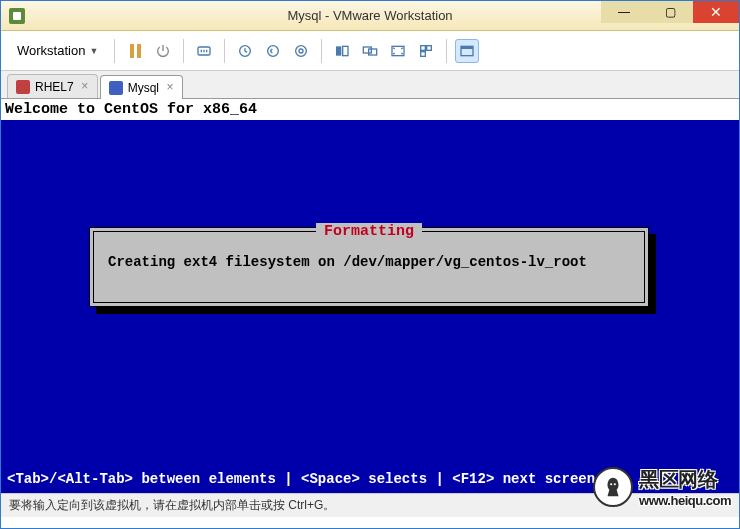 Image resolution: width=740 pixels, height=529 pixels. I want to click on console-header: Welcome to CentOS for x86_64, so click(370, 110).